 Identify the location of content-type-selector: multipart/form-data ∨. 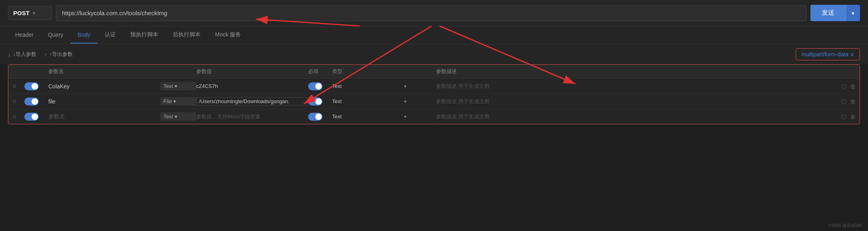
(828, 54).